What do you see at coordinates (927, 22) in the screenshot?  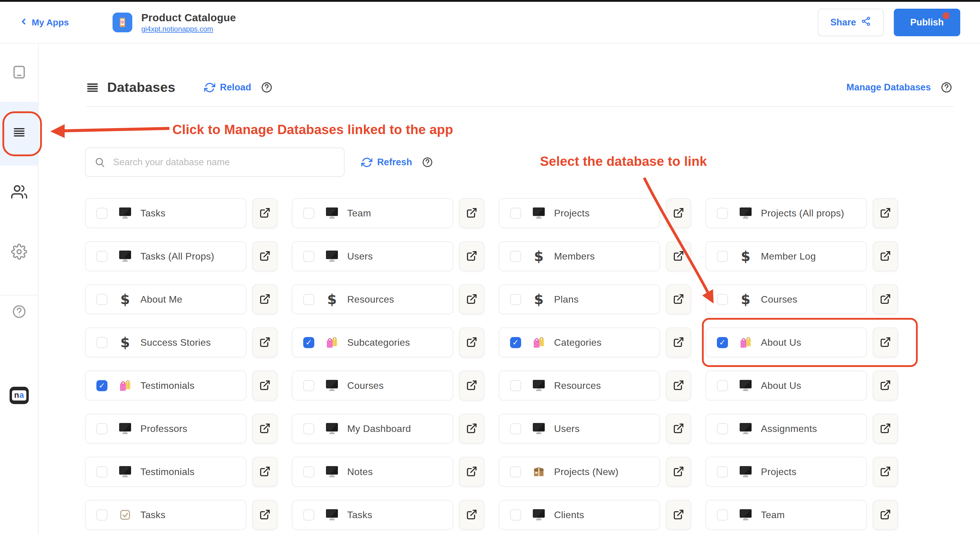 I see `publish-button: Publish` at bounding box center [927, 22].